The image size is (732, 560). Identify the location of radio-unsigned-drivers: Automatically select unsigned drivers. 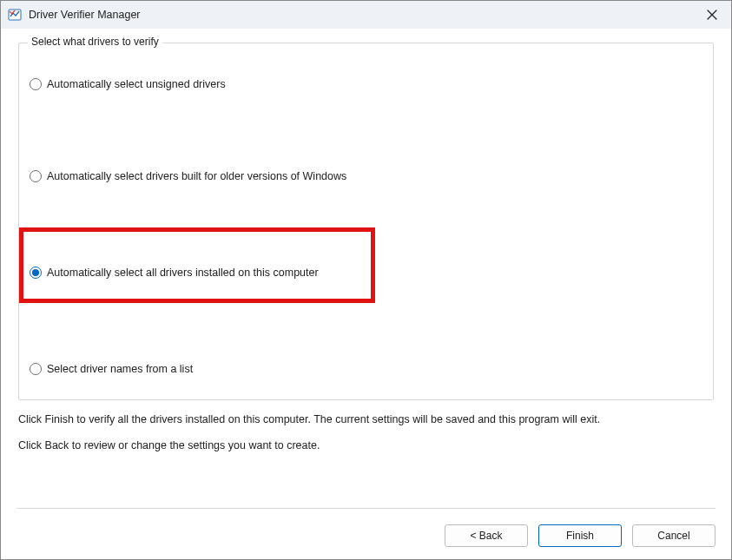
(128, 84).